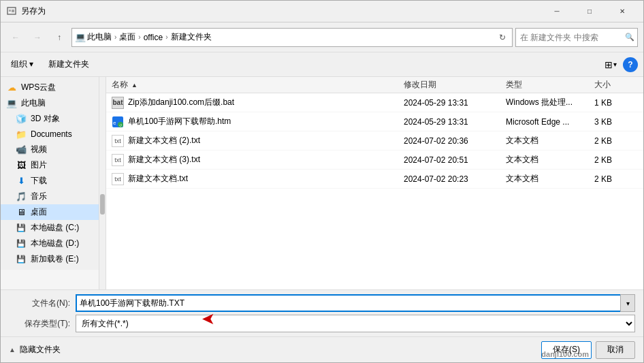 This screenshot has height=363, width=644. Describe the element at coordinates (355, 303) in the screenshot. I see `filename-input` at that location.